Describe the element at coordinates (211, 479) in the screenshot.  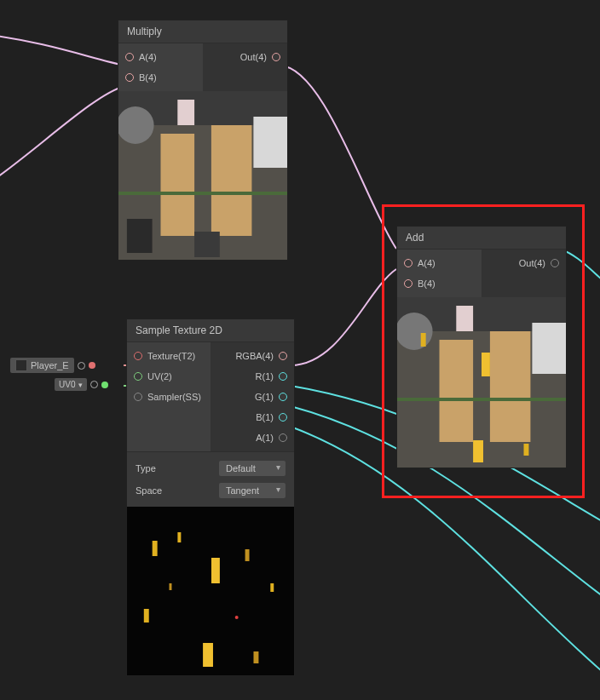
I see `node-params: Type Default Space Tangent` at that location.